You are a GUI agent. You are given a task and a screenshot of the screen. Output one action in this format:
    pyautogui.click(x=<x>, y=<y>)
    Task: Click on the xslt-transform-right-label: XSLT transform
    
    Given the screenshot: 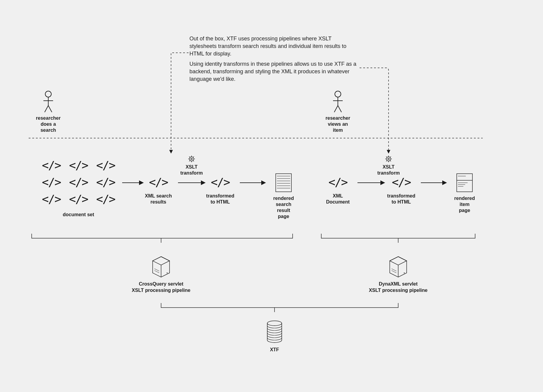 What is the action you would take?
    pyautogui.click(x=389, y=170)
    